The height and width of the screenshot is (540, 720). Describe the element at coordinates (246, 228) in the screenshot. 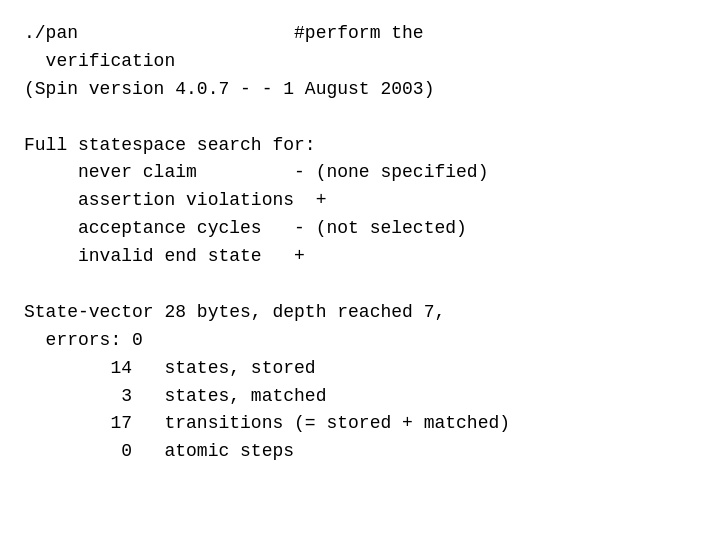

I see `line-8: acceptance cycles - (not selected)` at that location.